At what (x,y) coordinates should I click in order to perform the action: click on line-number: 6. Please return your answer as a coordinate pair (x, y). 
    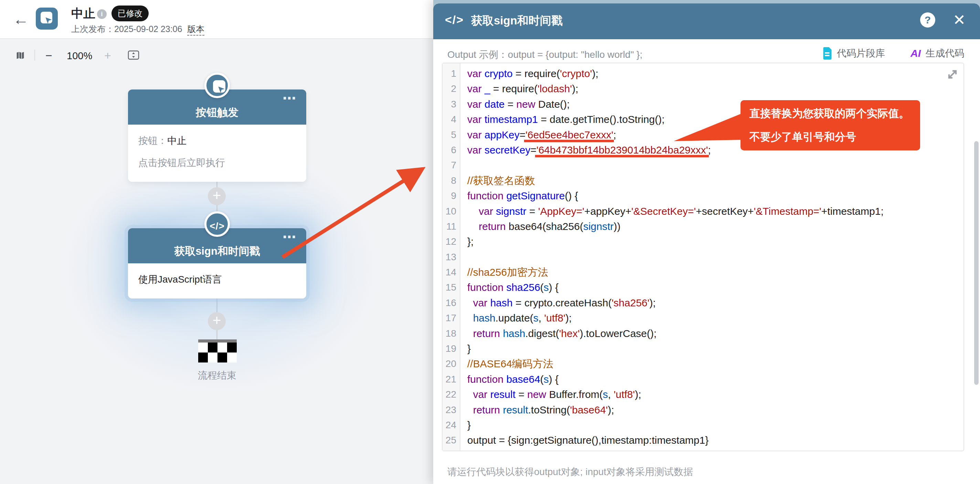
    Looking at the image, I should click on (451, 150).